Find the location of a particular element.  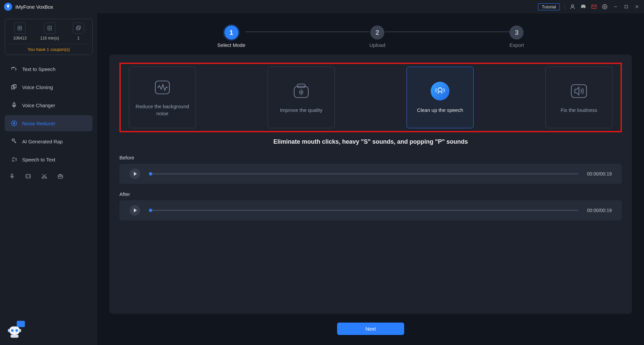

characters-icon is located at coordinates (20, 28).